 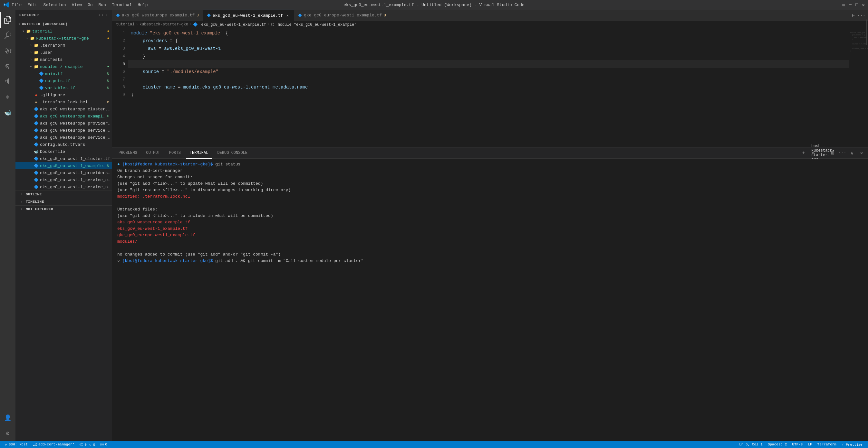 What do you see at coordinates (153, 153) in the screenshot?
I see `panel-tab-output: OUTPUT` at bounding box center [153, 153].